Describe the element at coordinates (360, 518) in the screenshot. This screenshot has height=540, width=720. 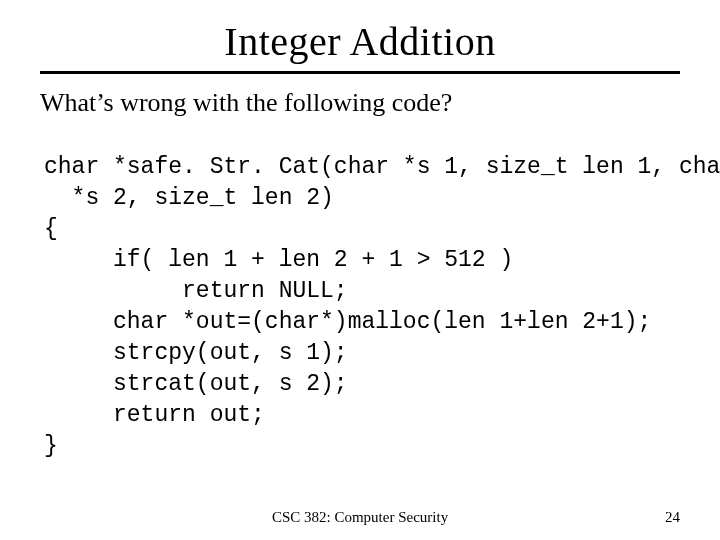
I see `footer-course: CSC 382: Computer Security` at that location.